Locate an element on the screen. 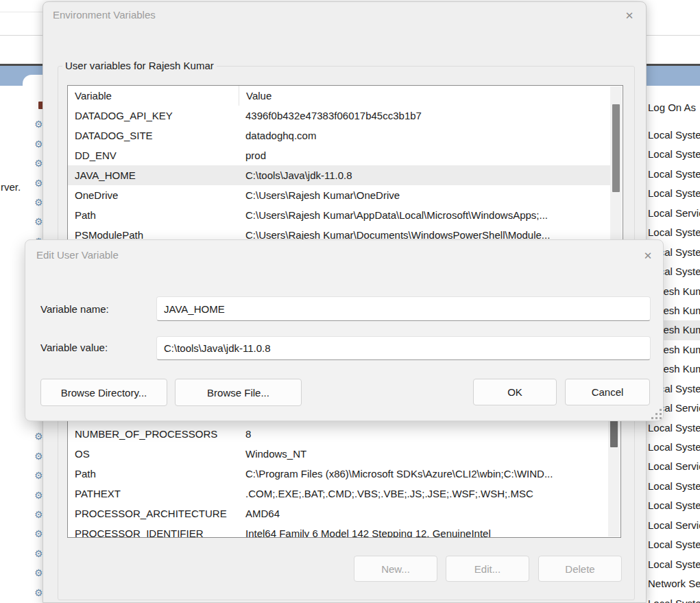 Image resolution: width=700 pixels, height=603 pixels. edit-close-button: ✕ is located at coordinates (648, 256).